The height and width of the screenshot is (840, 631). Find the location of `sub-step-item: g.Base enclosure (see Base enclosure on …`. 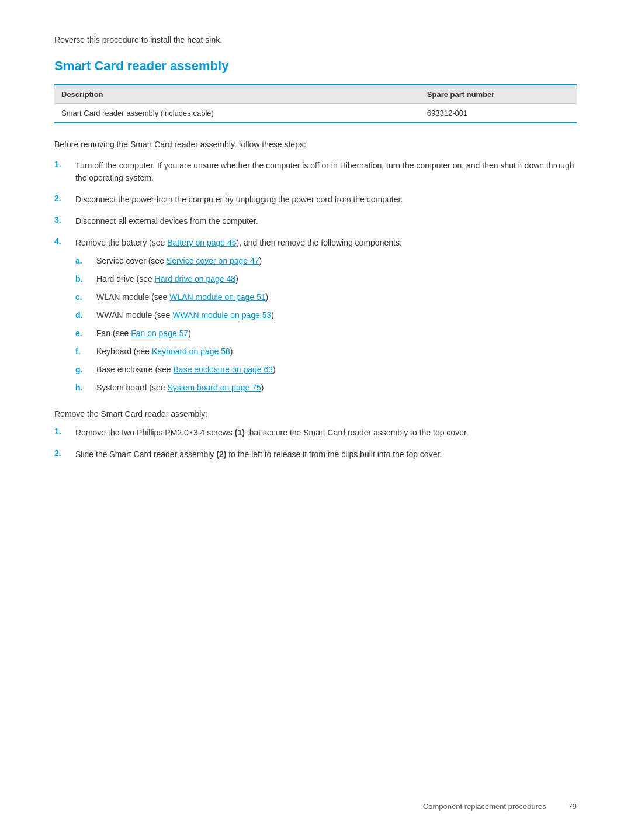

sub-step-item: g.Base enclosure (see Base enclosure on … is located at coordinates (238, 369).